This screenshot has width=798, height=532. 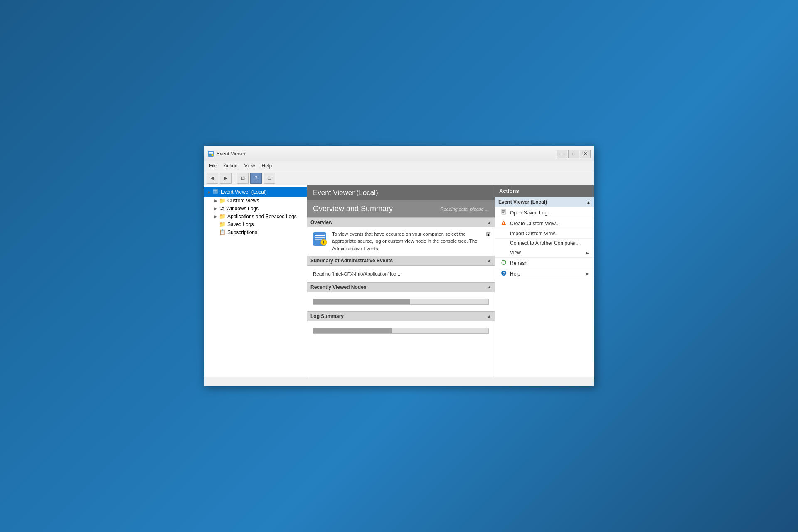 I want to click on overview-summary-header: Overview and Summary Reading data, pleas…, so click(x=401, y=209).